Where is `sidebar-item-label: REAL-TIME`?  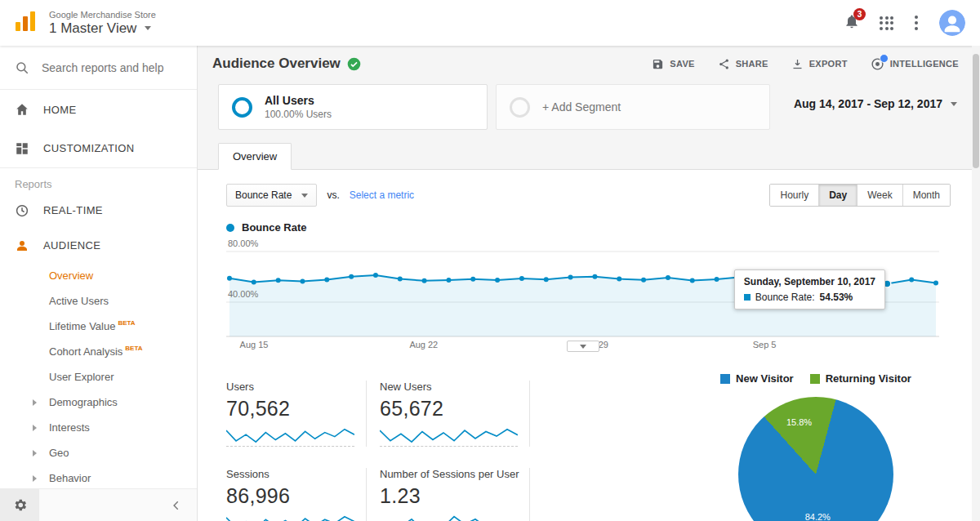
sidebar-item-label: REAL-TIME is located at coordinates (74, 211).